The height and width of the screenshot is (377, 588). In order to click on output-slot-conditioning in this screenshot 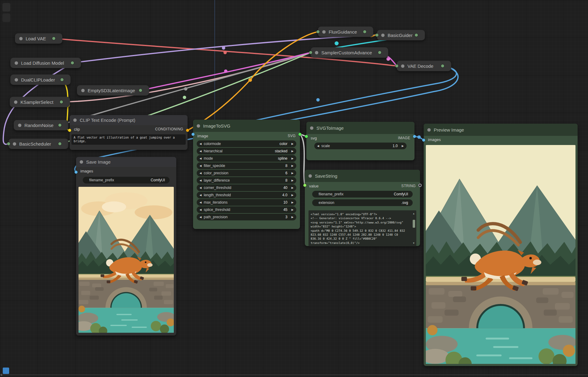, I will do `click(188, 130)`.